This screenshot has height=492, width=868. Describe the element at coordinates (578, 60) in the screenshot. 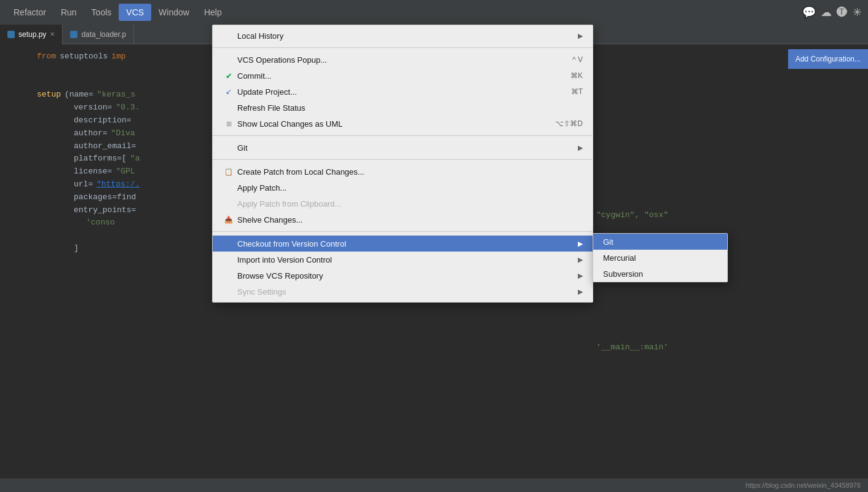

I see `vcs-ops-shortcut: ^ V` at that location.